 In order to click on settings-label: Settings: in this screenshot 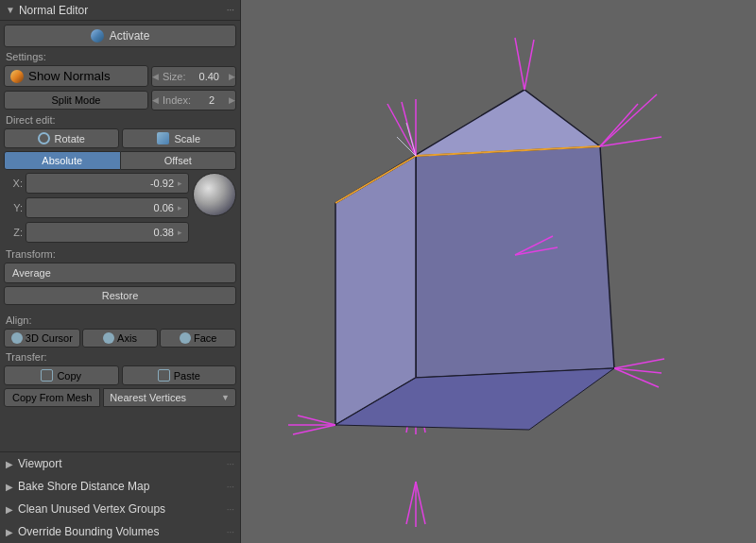, I will do `click(121, 57)`.